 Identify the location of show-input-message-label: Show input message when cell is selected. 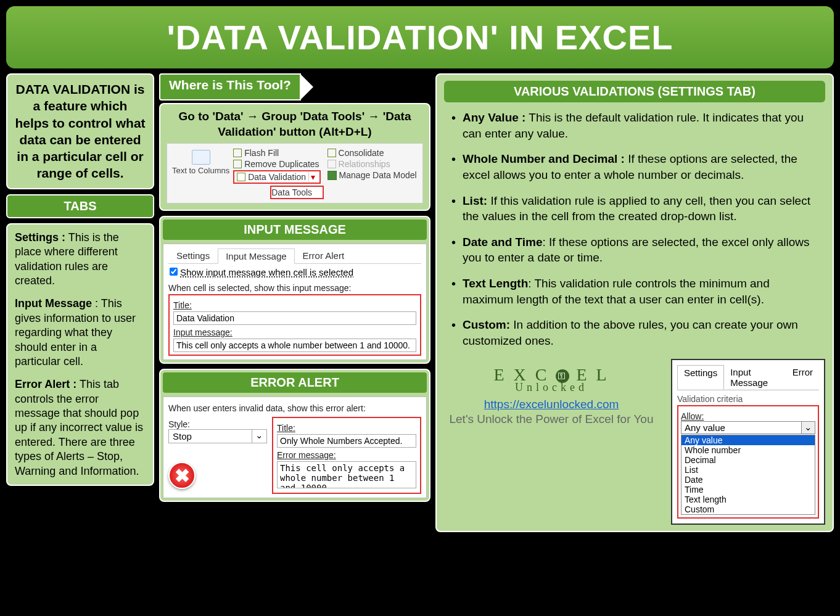
(266, 273).